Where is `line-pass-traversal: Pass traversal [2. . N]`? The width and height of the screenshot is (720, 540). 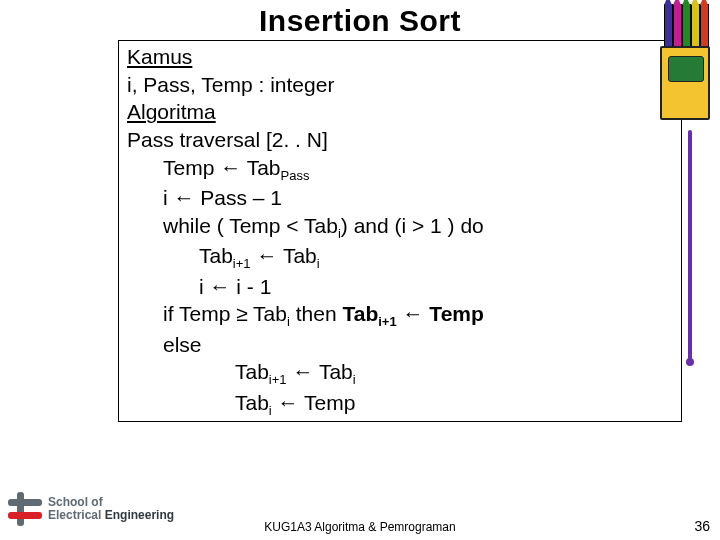
line-pass-traversal: Pass traversal [2. . N] is located at coordinates (400, 140).